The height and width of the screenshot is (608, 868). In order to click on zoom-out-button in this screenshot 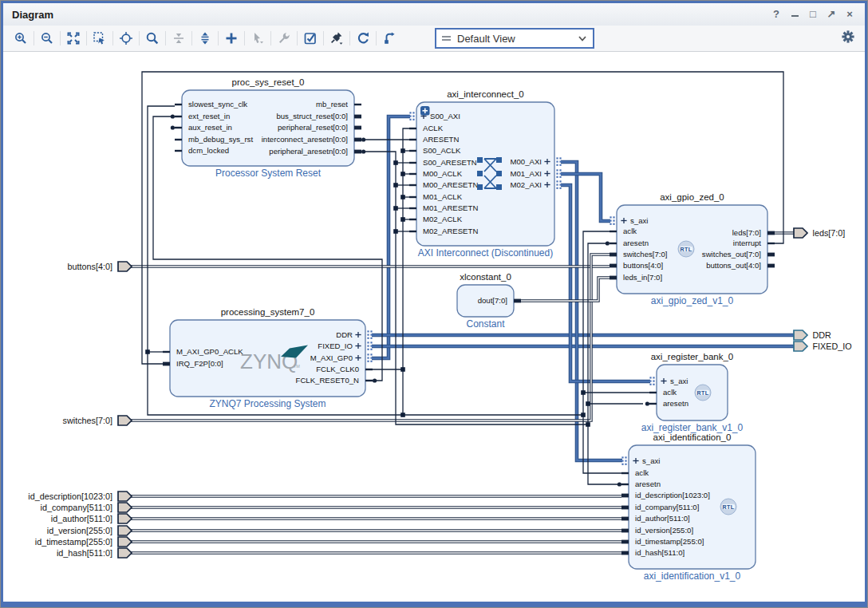, I will do `click(47, 38)`.